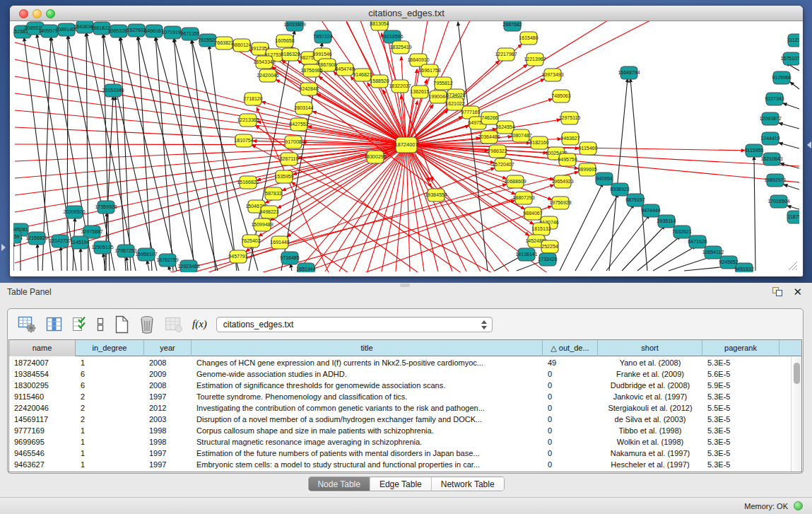 Image resolution: width=812 pixels, height=514 pixels. Describe the element at coordinates (4, 247) in the screenshot. I see `collapse-arrow-left-icon` at that location.